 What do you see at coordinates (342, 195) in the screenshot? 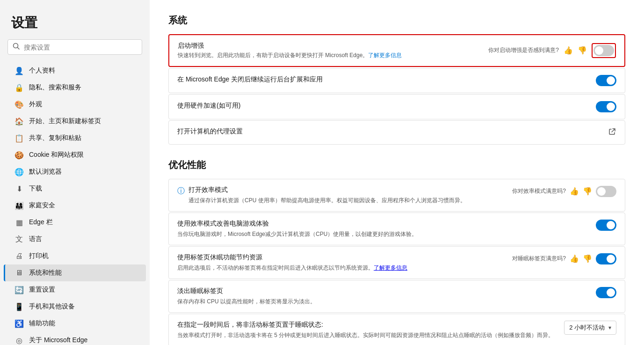
I see `efficiency-mode-left: ⓘ 打开效率模式 通过保存计算机资源（CPU 使用率）帮助提高电源使用率。权益可…` at bounding box center [342, 195].